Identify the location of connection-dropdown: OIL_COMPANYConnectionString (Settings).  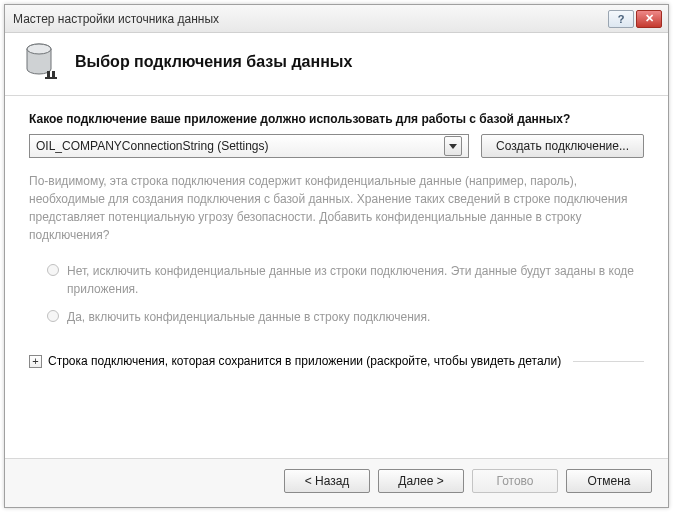
(249, 146).